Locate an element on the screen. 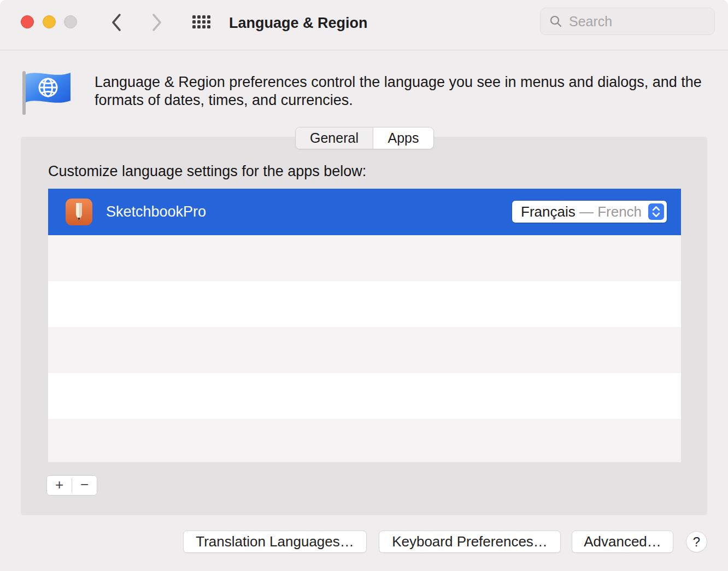 The width and height of the screenshot is (728, 571). translation-languages-button: Translation Languages… is located at coordinates (275, 541).